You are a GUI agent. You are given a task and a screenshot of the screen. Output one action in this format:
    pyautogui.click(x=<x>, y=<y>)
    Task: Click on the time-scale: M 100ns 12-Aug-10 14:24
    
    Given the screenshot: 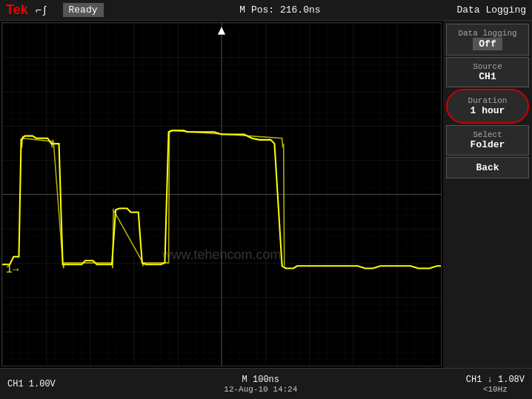 What is the action you would take?
    pyautogui.click(x=261, y=384)
    